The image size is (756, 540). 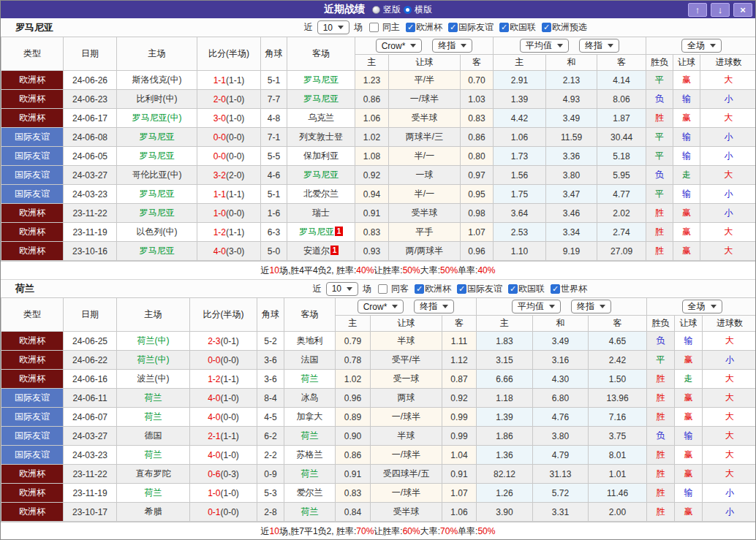 I want to click on home-odds-cell: 1.02, so click(x=353, y=379).